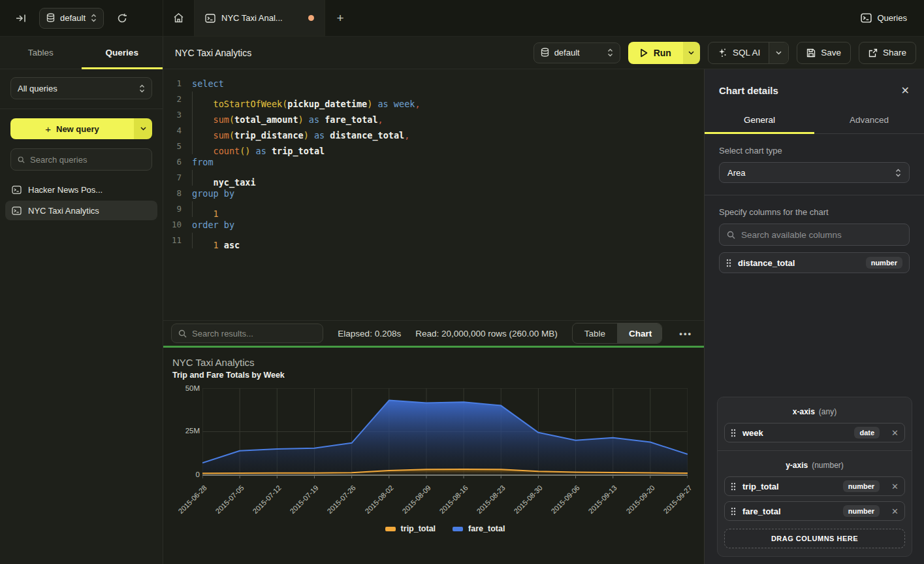  Describe the element at coordinates (81, 190) in the screenshot. I see `query-list-item: Hacker News Pos...` at that location.